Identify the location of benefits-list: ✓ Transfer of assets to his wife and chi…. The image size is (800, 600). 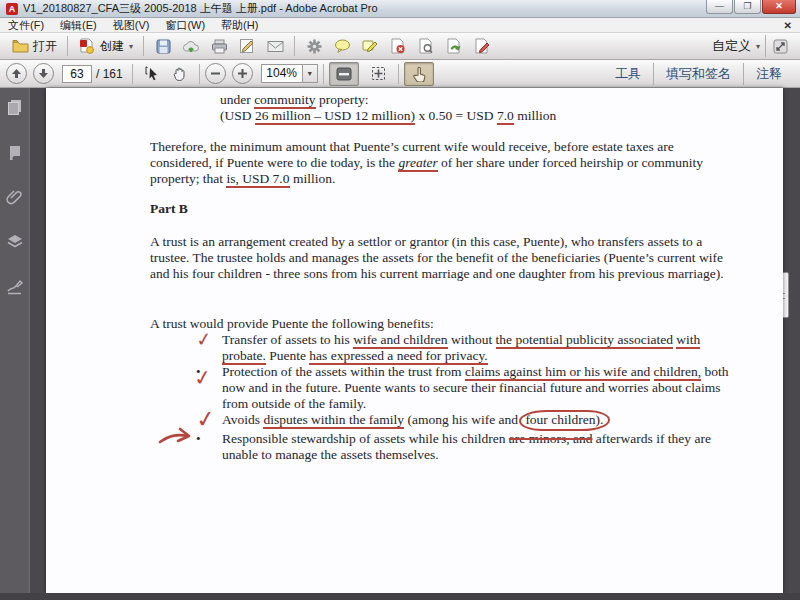
(463, 398).